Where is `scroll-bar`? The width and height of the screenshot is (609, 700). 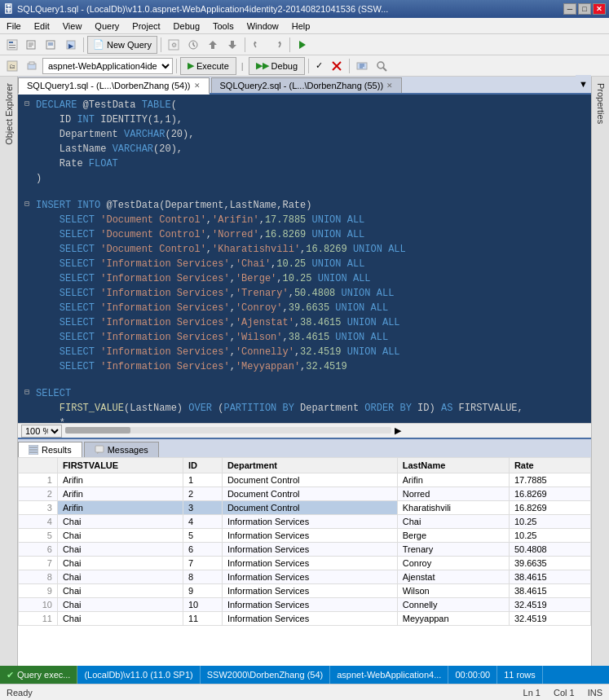
scroll-bar is located at coordinates (228, 431).